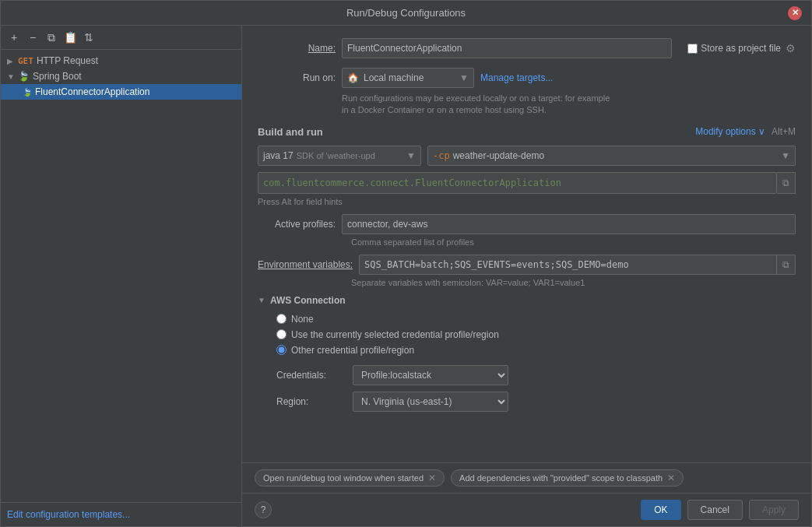 The height and width of the screenshot is (527, 812). Describe the element at coordinates (783, 132) in the screenshot. I see `shortcut-hint: Alt+M` at that location.